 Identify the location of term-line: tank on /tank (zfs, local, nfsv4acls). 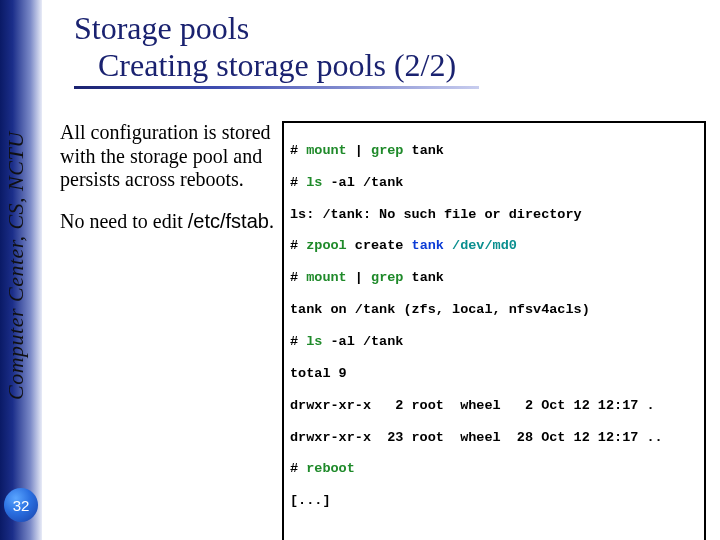
(494, 310).